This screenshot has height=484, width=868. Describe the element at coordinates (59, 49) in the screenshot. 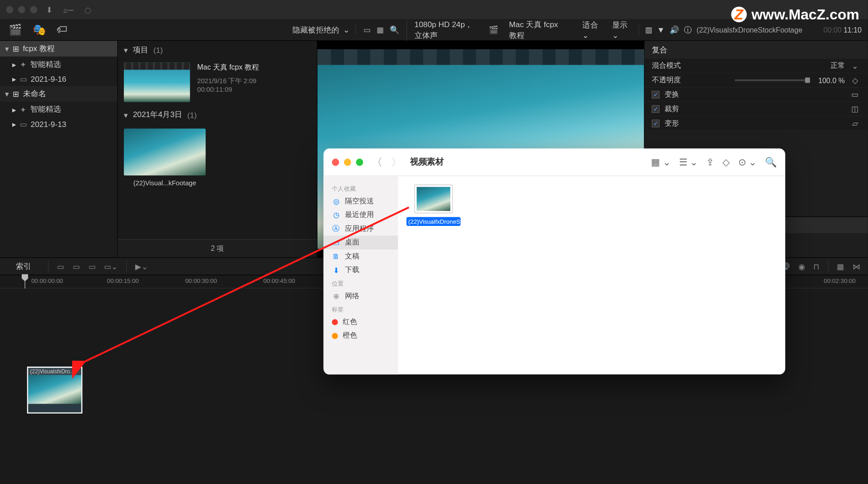

I see `library-header: ▾⊞fcpx 教程` at that location.